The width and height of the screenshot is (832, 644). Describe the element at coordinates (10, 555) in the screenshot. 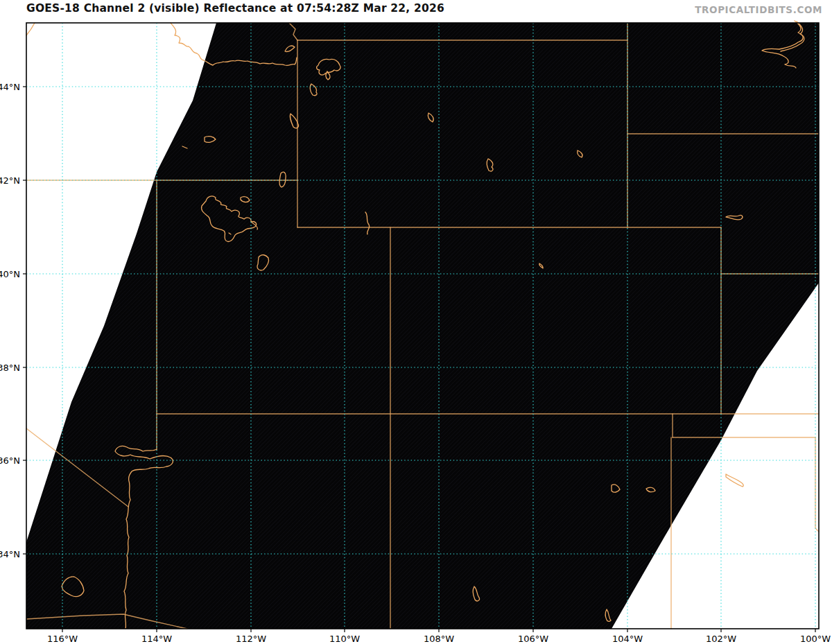

I see `lat-tick-label: 34°N` at that location.